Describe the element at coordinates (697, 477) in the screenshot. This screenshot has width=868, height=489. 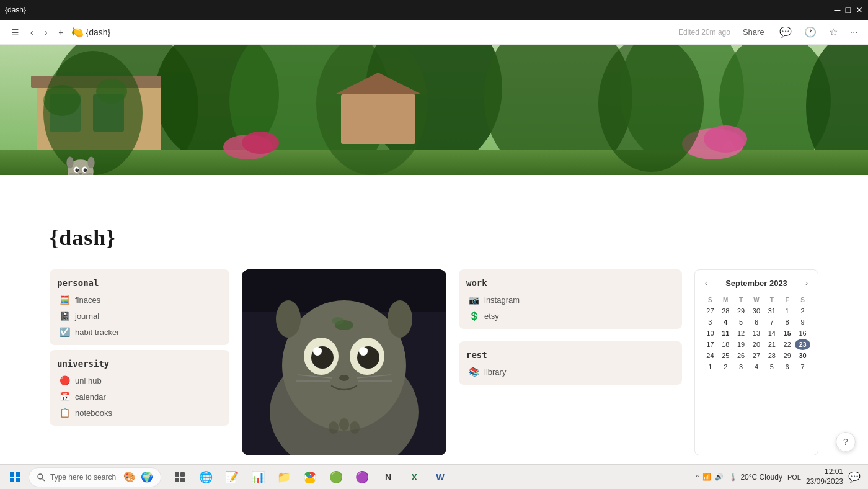
I see `systray-arrow: ^` at that location.